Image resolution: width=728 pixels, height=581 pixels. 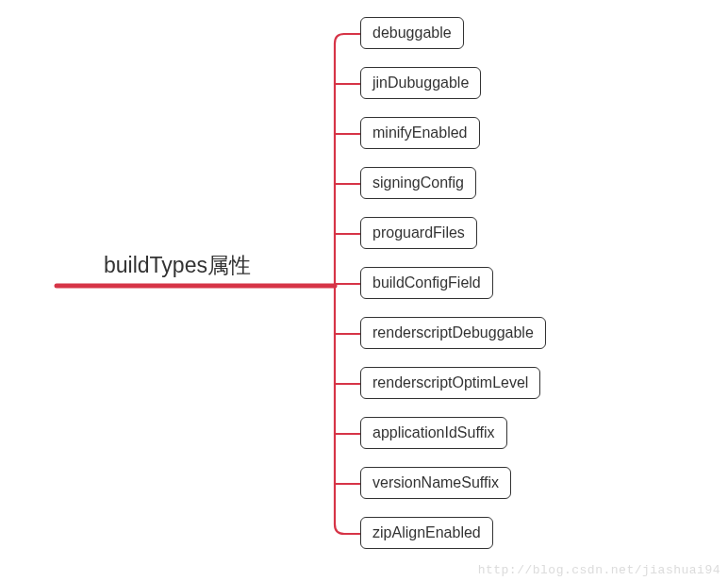 What do you see at coordinates (434, 433) in the screenshot?
I see `child-node: applicationIdSuffix` at bounding box center [434, 433].